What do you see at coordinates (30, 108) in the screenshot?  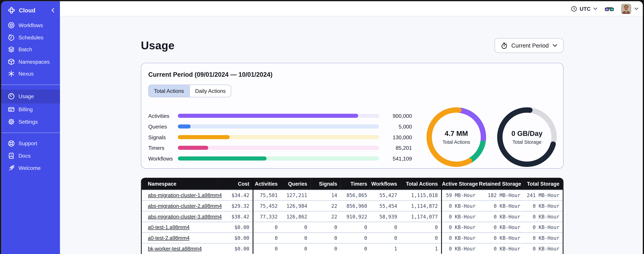 I see `sidebar-nav-account: Usage Billing Settings` at bounding box center [30, 108].